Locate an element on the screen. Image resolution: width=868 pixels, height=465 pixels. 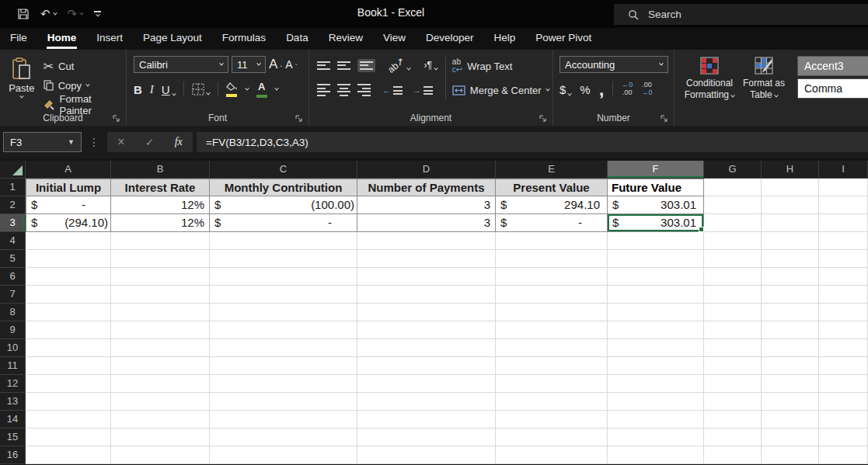
cell-G16 is located at coordinates (733, 455).